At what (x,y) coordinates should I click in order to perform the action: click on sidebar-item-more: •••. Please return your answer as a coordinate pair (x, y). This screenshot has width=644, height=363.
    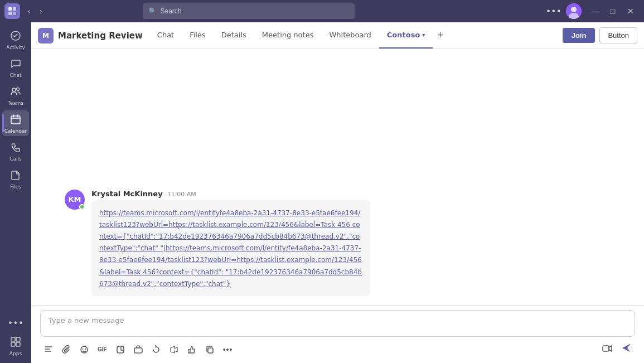
    Looking at the image, I should click on (16, 322).